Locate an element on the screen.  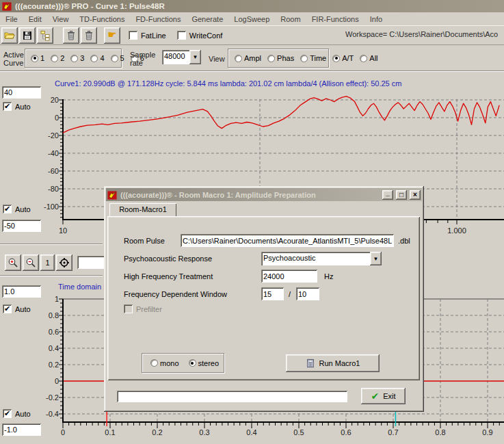
writeconf-option: WriteConf is located at coordinates (200, 36).